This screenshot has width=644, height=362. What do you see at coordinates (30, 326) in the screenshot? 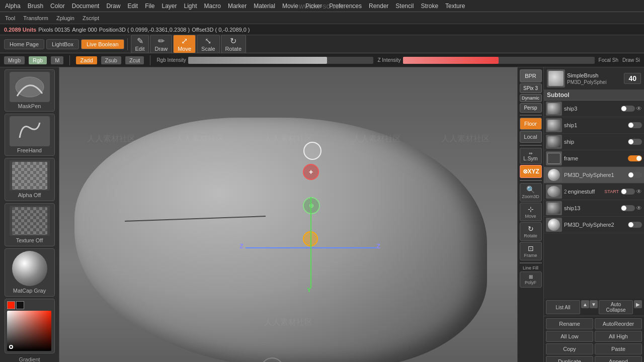
I see `color-picker` at bounding box center [30, 326].